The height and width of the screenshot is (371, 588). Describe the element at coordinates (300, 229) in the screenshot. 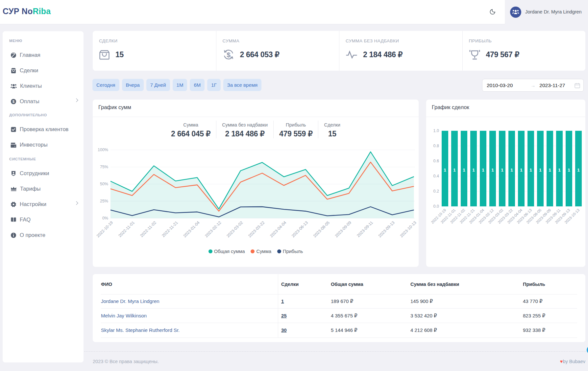

I see `svg-text: 2023-06-13` at that location.